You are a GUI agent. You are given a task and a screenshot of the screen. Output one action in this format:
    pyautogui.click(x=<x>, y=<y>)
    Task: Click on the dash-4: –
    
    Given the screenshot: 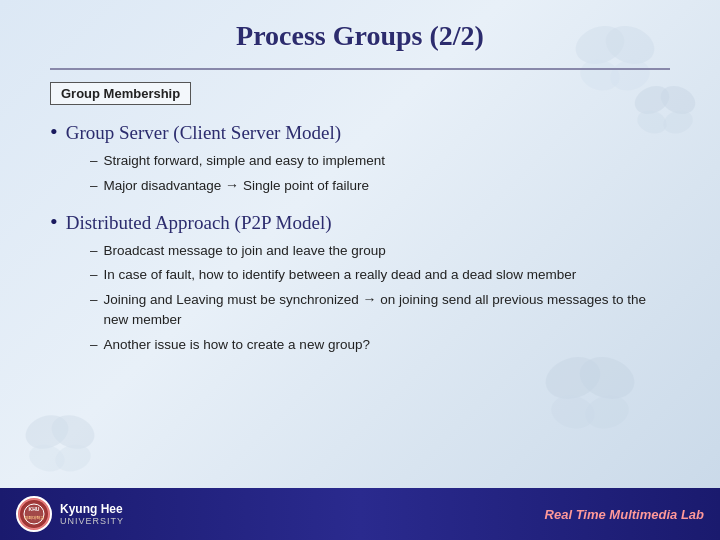 What is the action you would take?
    pyautogui.click(x=94, y=275)
    